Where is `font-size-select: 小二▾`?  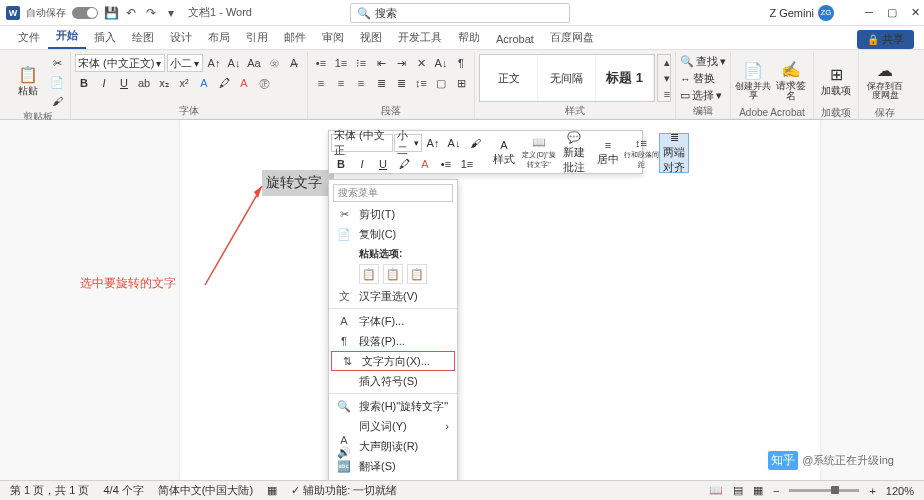 font-size-select: 小二▾ is located at coordinates (185, 63).